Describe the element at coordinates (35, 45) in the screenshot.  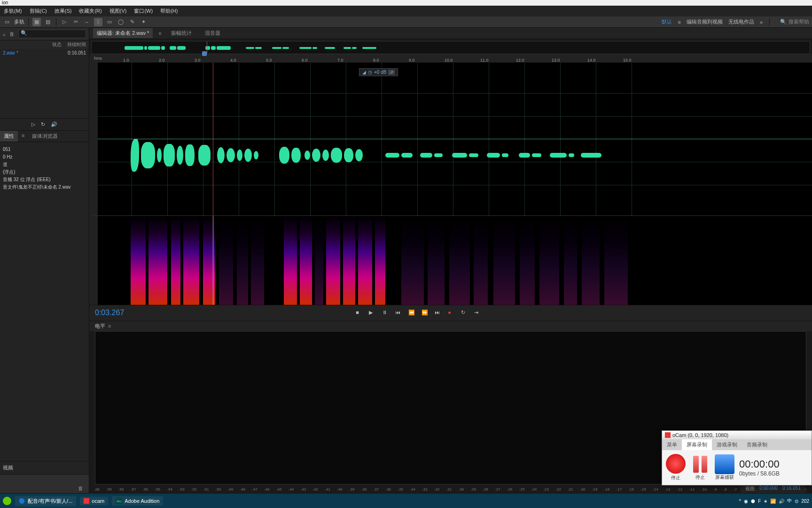
I see `header-status: 状态` at that location.